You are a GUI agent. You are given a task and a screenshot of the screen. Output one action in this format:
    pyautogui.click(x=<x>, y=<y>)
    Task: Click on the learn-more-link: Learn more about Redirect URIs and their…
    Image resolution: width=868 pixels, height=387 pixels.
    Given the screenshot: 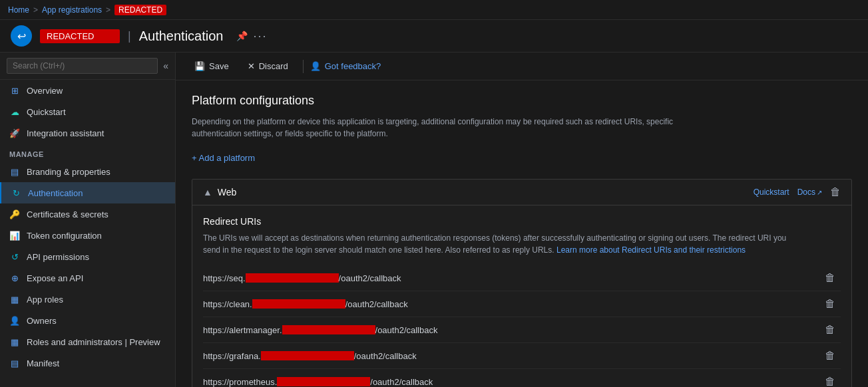 What is the action you would take?
    pyautogui.click(x=651, y=250)
    